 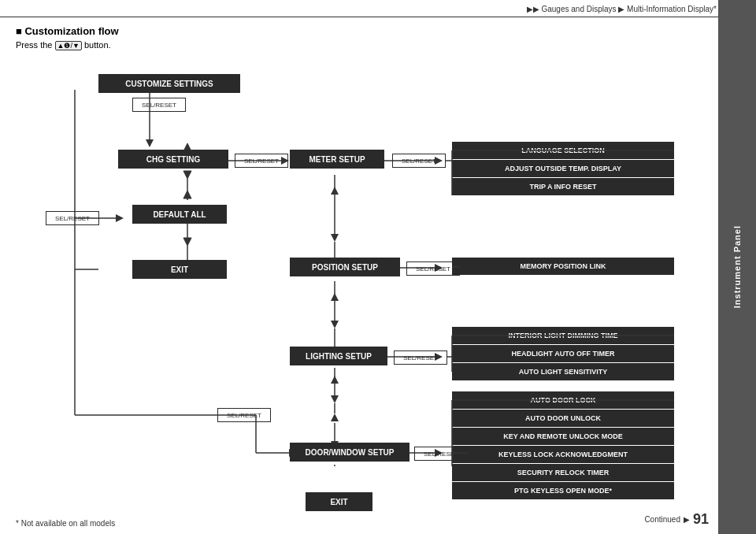 What do you see at coordinates (180, 214) in the screenshot?
I see `default-all-box: DEFAULT ALL` at bounding box center [180, 214].